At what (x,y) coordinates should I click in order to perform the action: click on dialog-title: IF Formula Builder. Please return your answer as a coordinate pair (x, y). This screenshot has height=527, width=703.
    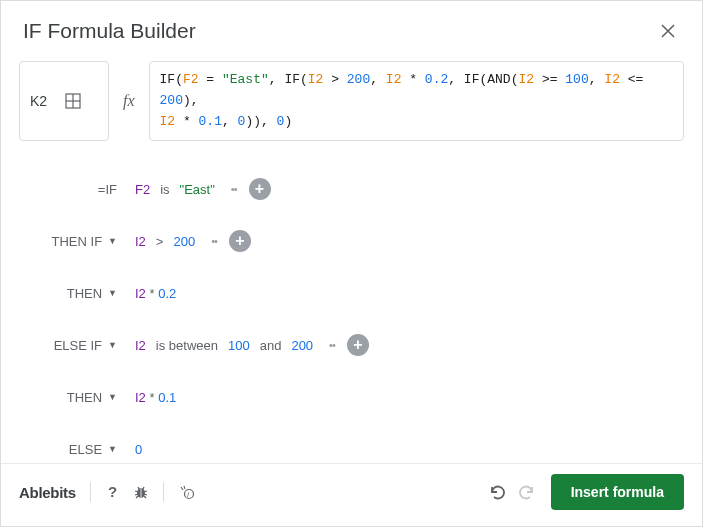
    Looking at the image, I should click on (110, 31).